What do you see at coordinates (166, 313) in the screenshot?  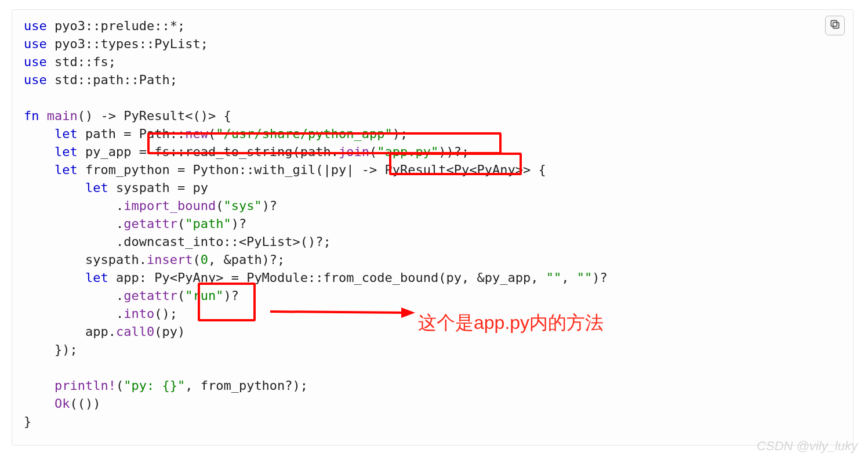 I see `code-text: ();` at bounding box center [166, 313].